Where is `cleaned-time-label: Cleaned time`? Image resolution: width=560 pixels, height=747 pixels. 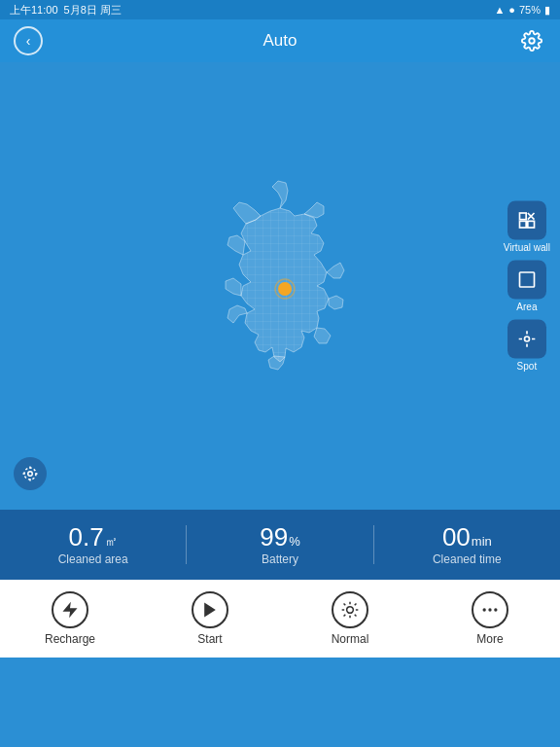 cleaned-time-label: Cleaned time is located at coordinates (467, 559).